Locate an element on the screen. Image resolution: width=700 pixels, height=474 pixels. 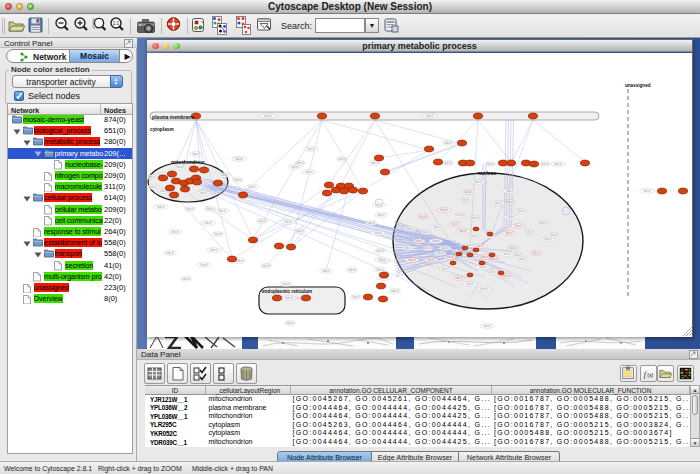
svg-text: (x) is located at coordinates (650, 375).